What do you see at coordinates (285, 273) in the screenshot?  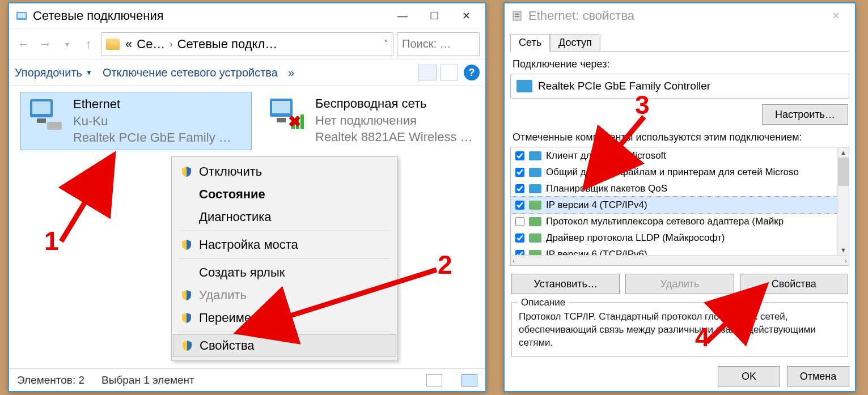 I see `ctx-shortcut: Создать ярлык` at bounding box center [285, 273].